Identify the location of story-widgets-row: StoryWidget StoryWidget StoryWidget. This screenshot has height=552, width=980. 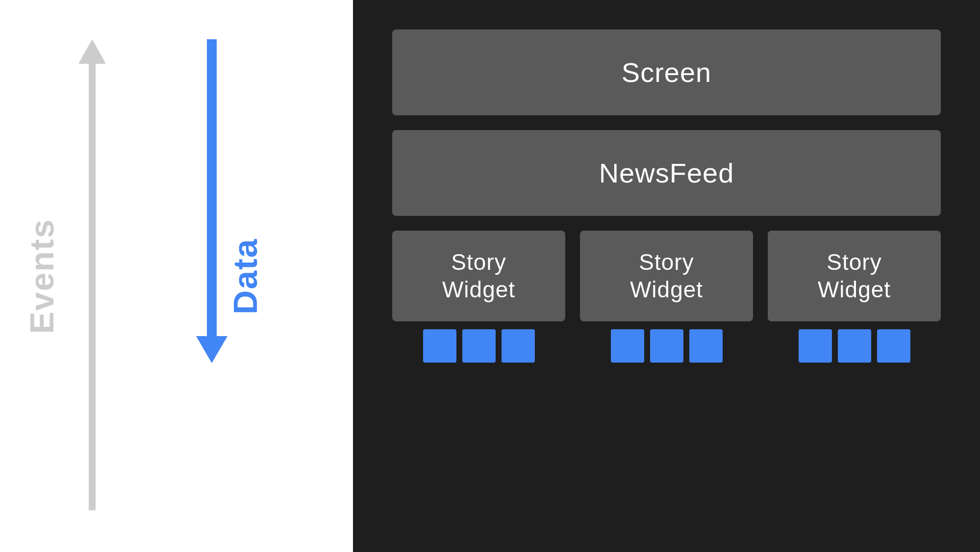
(667, 296).